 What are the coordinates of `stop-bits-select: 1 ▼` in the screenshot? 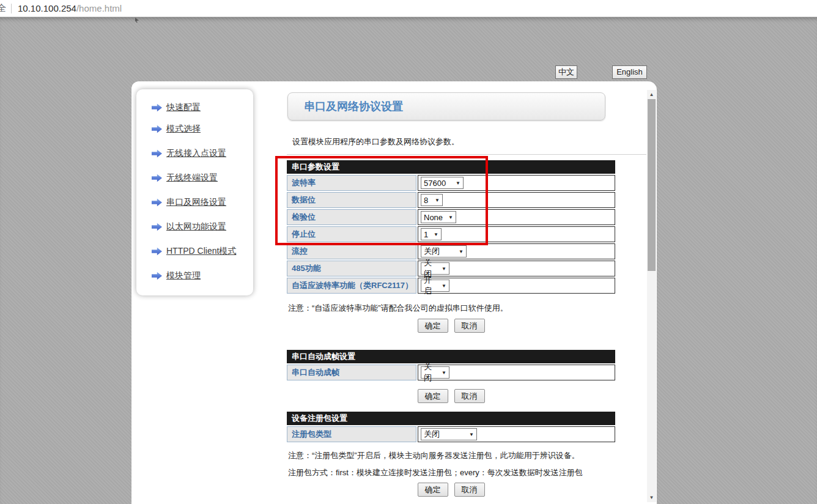 It's located at (431, 234).